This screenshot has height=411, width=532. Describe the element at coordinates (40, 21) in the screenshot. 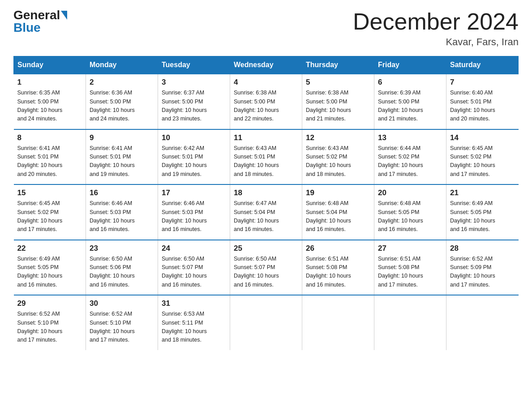

I see `logo: General Blue` at that location.